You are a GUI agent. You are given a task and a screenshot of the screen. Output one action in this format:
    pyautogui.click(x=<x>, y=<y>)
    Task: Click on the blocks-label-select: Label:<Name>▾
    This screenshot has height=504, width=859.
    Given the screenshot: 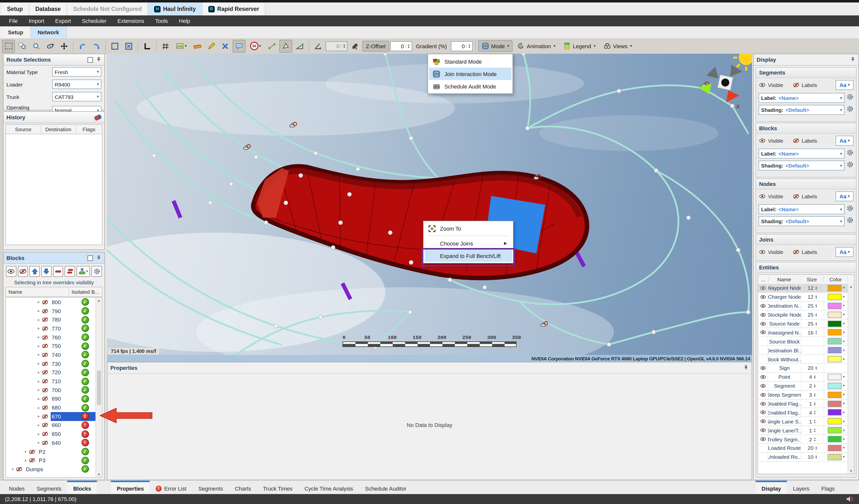 What is the action you would take?
    pyautogui.click(x=802, y=153)
    